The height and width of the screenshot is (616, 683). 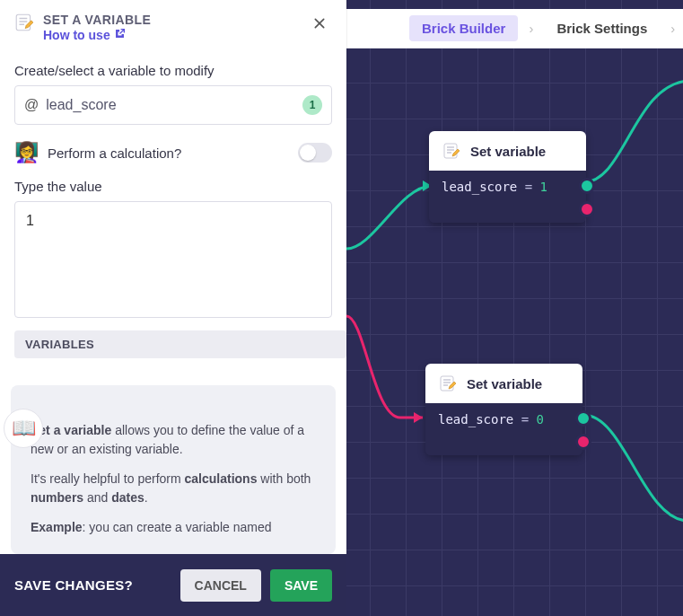 I want to click on close-button, so click(x=320, y=25).